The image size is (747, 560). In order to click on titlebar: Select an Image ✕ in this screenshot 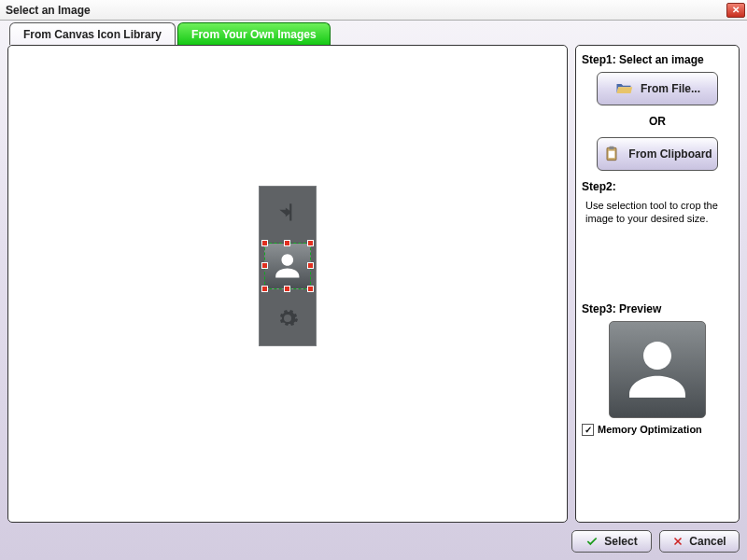, I will do `click(374, 10)`.